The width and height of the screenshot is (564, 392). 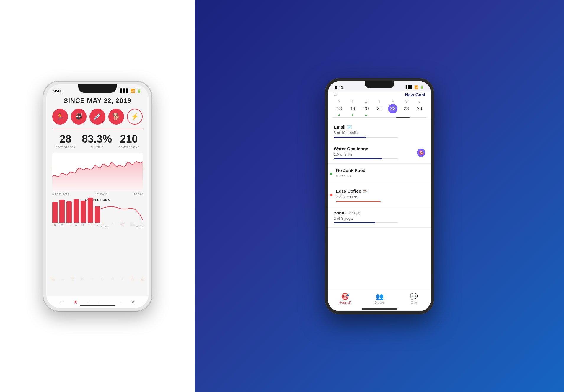 I want to click on nav-back-icon: ↩, so click(x=62, y=302).